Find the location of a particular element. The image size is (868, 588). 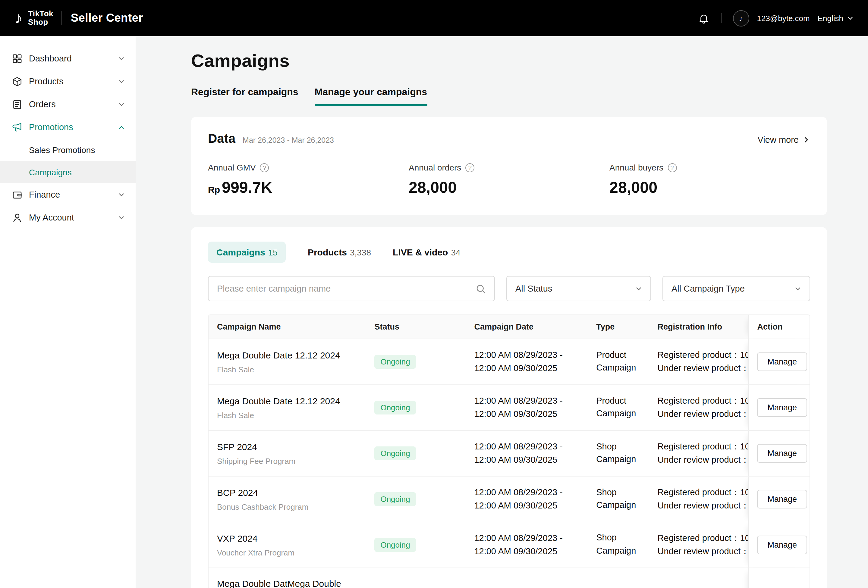

metric-label-row: Annual orders ? is located at coordinates (509, 168).